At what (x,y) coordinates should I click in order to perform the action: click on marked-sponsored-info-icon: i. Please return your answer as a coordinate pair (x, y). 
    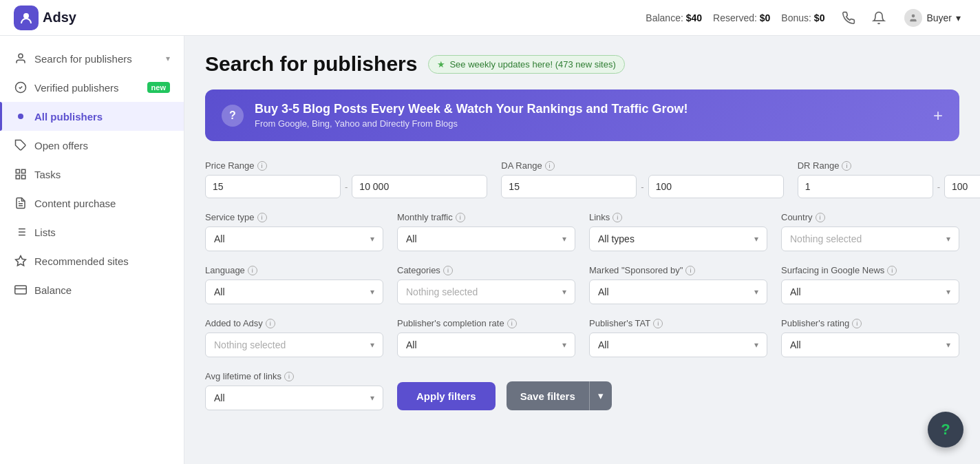
    Looking at the image, I should click on (690, 271).